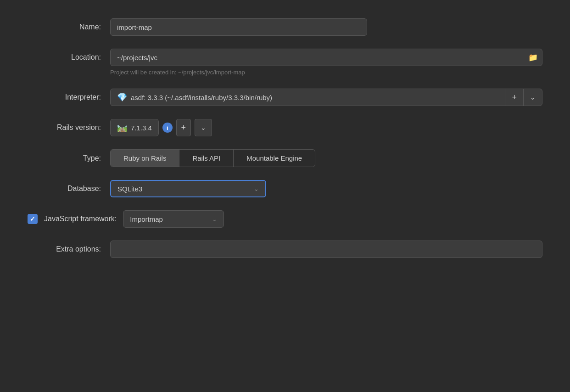  I want to click on location-wrapper: 📁, so click(326, 57).